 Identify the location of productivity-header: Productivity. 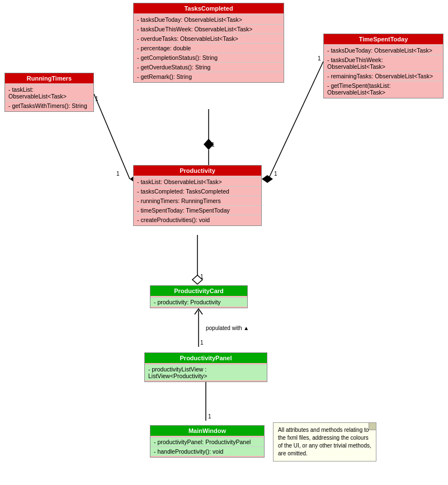
(197, 171).